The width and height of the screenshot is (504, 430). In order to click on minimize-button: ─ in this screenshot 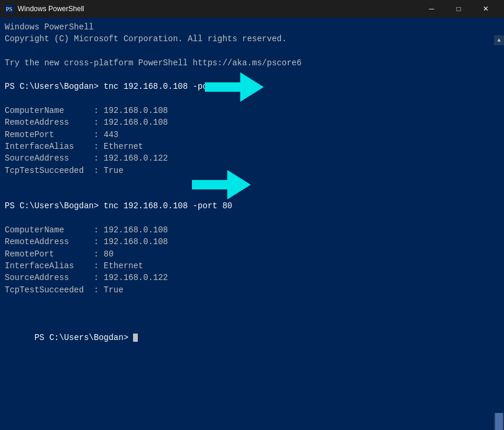, I will do `click(432, 9)`.